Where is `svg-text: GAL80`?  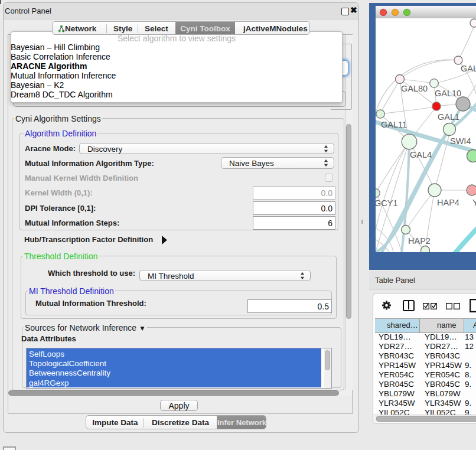 svg-text: GAL80 is located at coordinates (415, 89).